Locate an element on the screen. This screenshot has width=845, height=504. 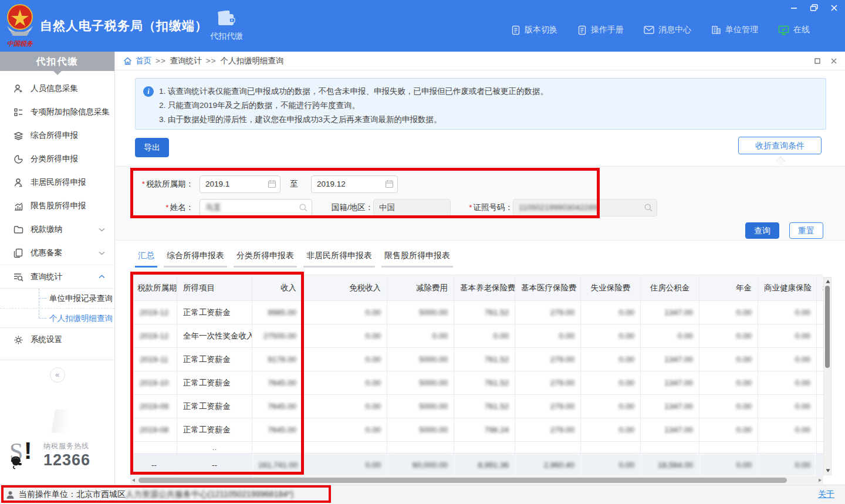
table-row: 2019-12 正常工资薪金 9985.00 0.00 5000.00 761.… is located at coordinates (478, 313).